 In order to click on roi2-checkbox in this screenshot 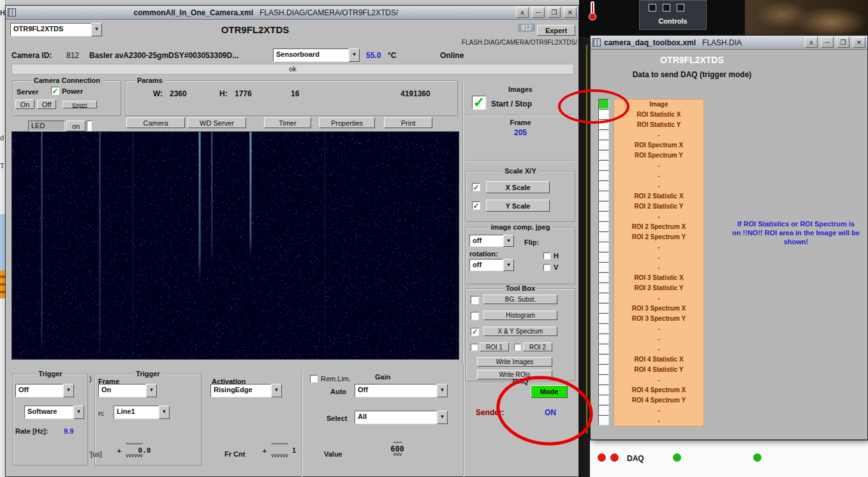, I will do `click(518, 347)`.